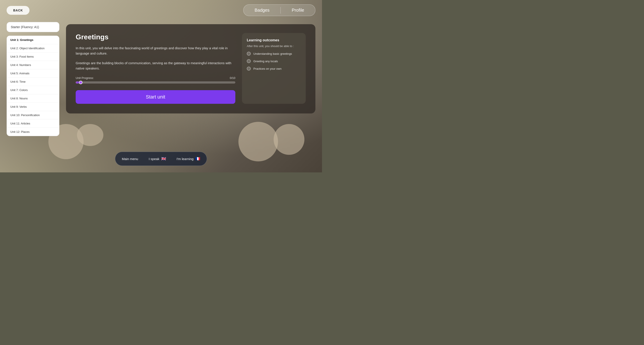 Image resolution: width=644 pixels, height=345 pixels. What do you see at coordinates (33, 74) in the screenshot?
I see `sidebar-item-unit-5: Unit 5: Animals` at bounding box center [33, 74].